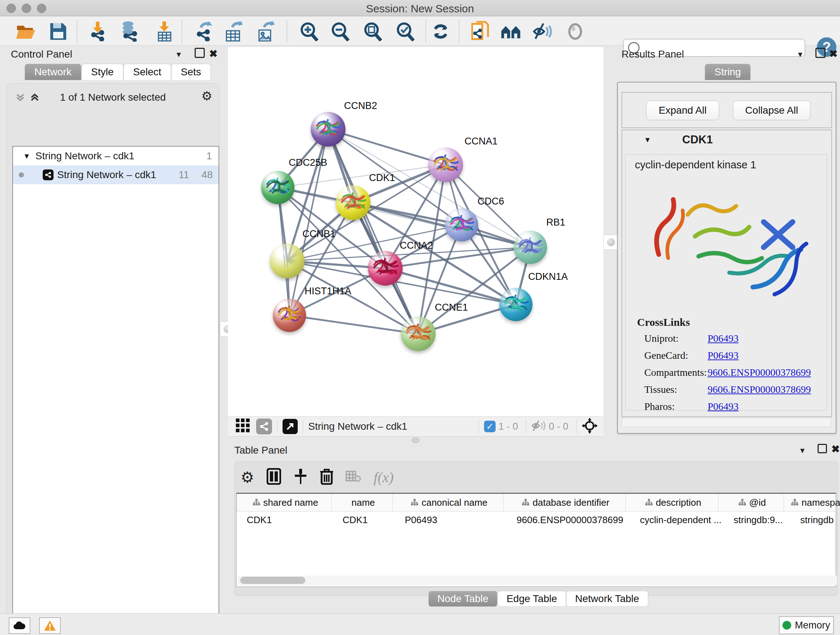 This screenshot has height=635, width=840. Describe the element at coordinates (362, 502) in the screenshot. I see `column-header-name: name` at that location.